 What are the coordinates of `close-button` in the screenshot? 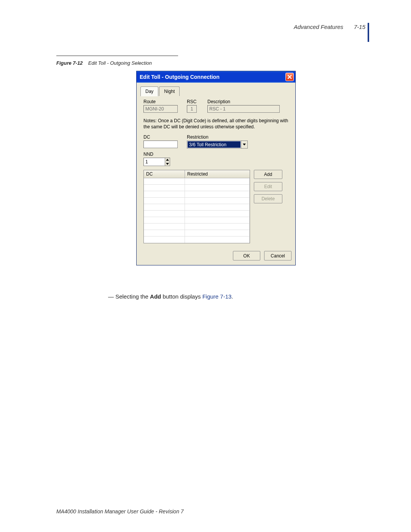 It's located at (290, 77).